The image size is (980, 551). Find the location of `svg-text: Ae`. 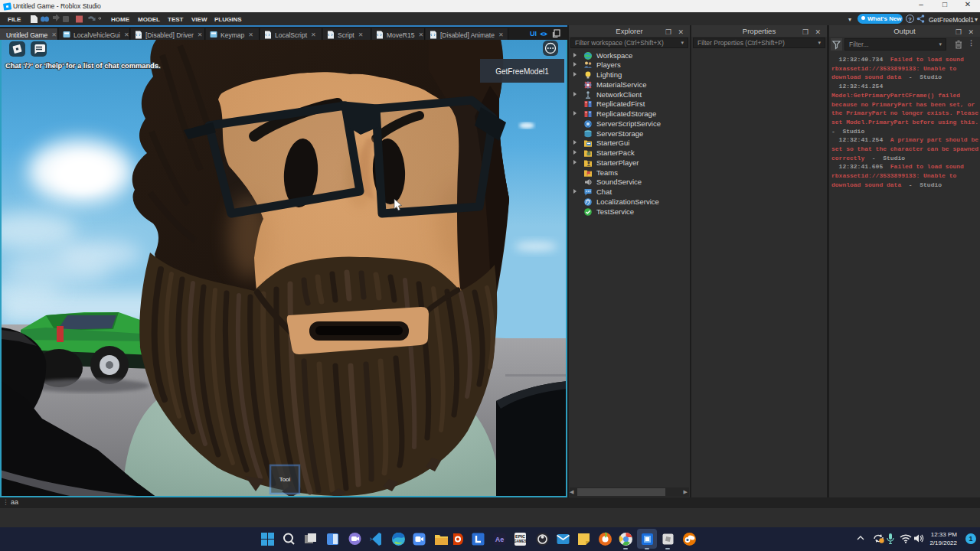

svg-text: Ae is located at coordinates (499, 540).